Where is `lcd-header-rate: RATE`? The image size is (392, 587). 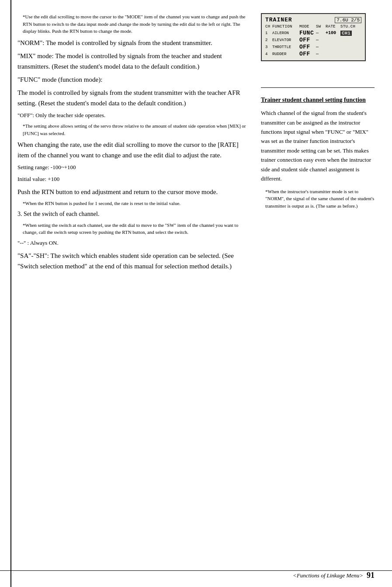 lcd-header-rate: RATE is located at coordinates (333, 27).